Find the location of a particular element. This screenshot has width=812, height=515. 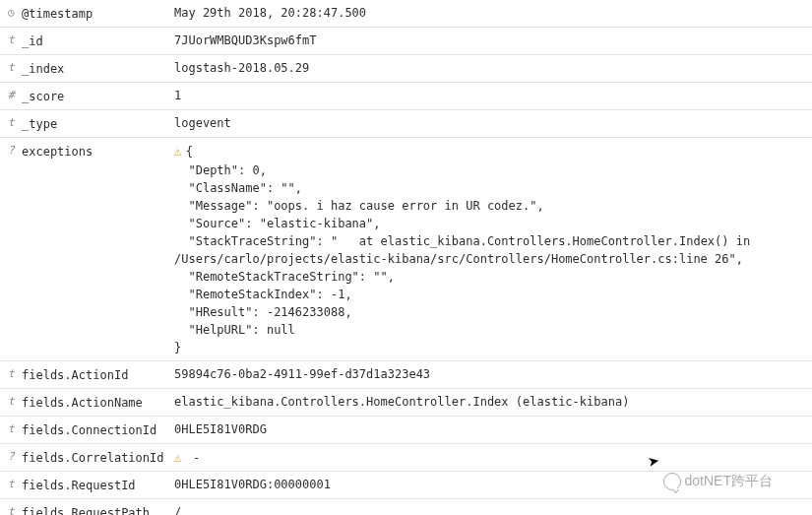

watermark-text: dotNET跨平台 is located at coordinates (728, 482).